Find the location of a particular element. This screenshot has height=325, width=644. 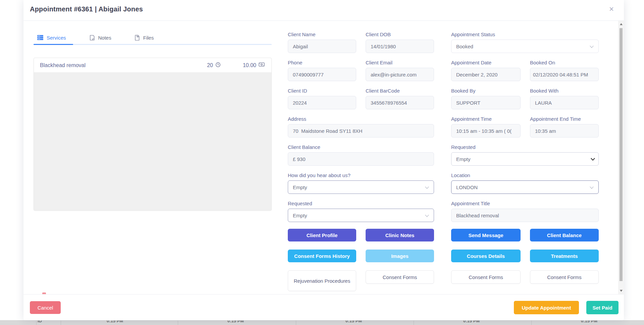

appointment-title-label: Appointment Title is located at coordinates (525, 203).